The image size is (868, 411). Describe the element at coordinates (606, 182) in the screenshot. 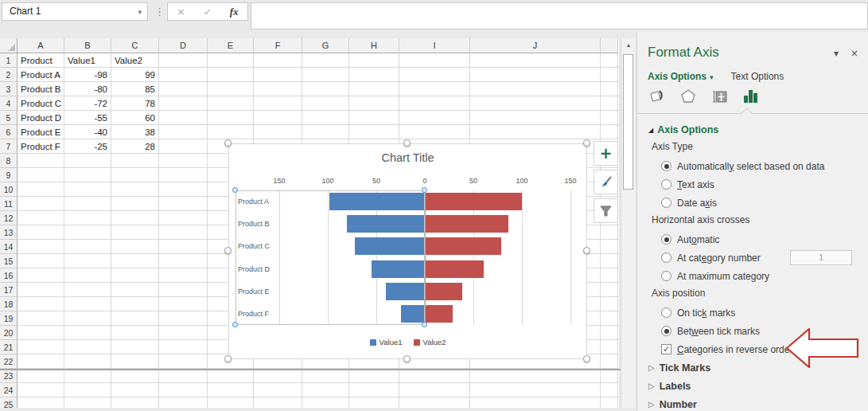

I see `chart-styles-button` at that location.